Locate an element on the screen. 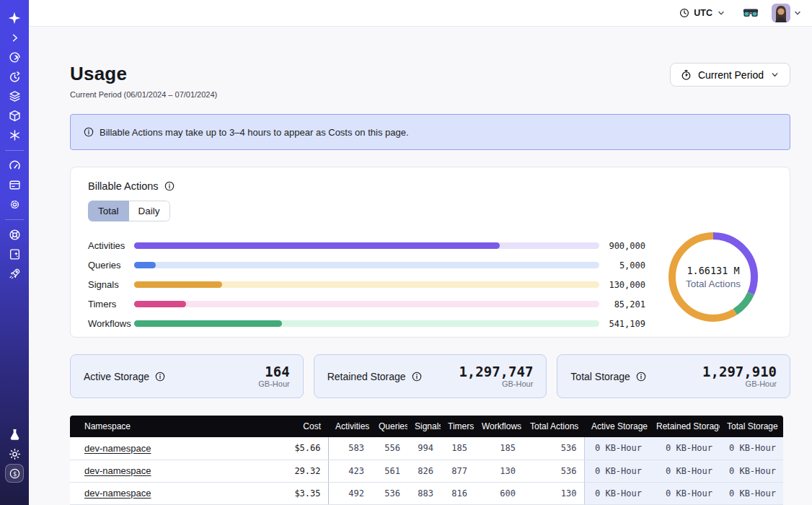 This screenshot has height=505, width=812. table-cell: 556 is located at coordinates (389, 449).